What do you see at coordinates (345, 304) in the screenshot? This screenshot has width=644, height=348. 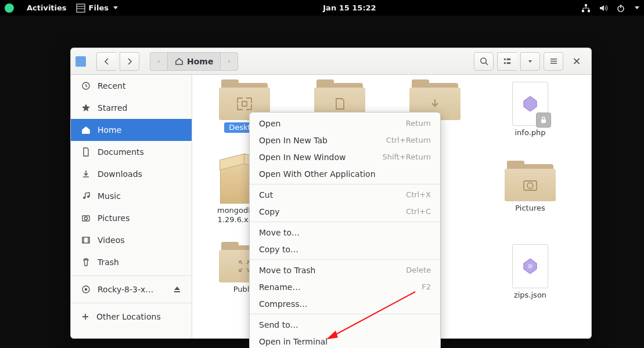 I see `ctx-compress: Compress…` at bounding box center [345, 304].